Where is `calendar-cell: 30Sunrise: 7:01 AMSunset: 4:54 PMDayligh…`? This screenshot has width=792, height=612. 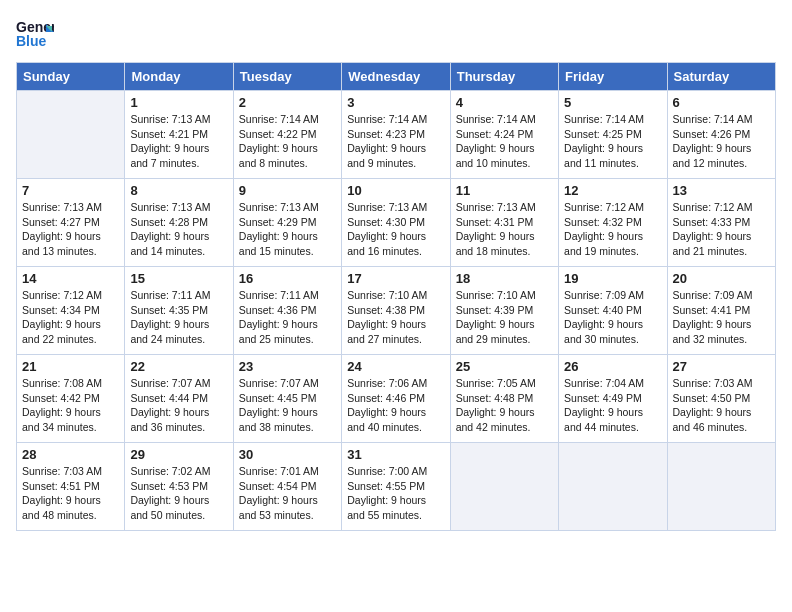
calendar-cell: 30Sunrise: 7:01 AMSunset: 4:54 PMDayligh… is located at coordinates (287, 487).